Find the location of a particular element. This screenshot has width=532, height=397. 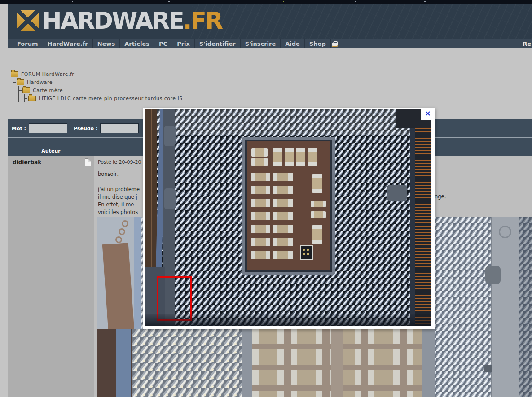

author-column-header: Auteur is located at coordinates (51, 151).